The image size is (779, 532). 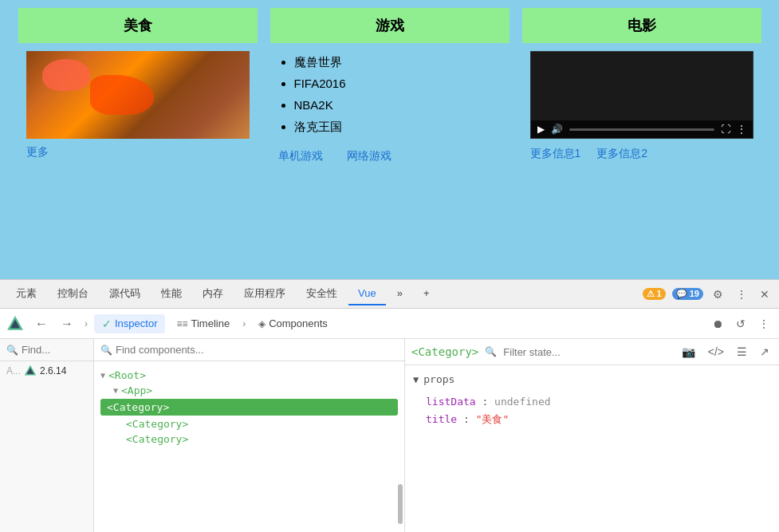 What do you see at coordinates (398, 83) in the screenshot?
I see `game-item-1: FIFA2016` at bounding box center [398, 83].